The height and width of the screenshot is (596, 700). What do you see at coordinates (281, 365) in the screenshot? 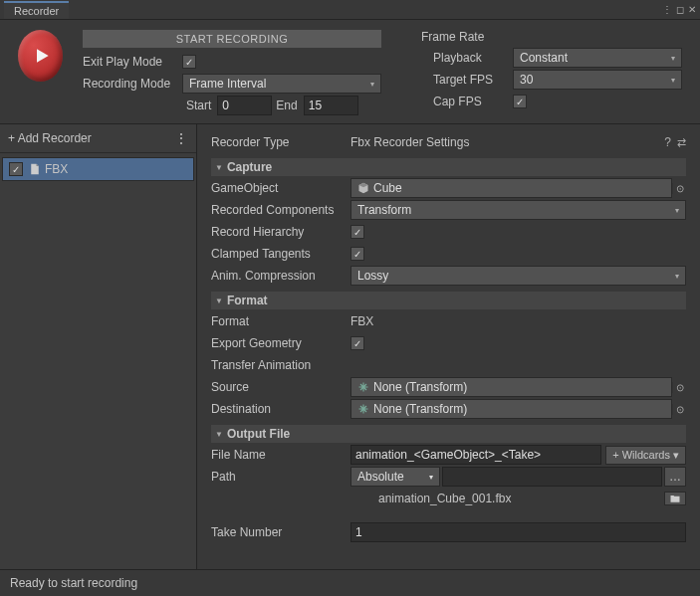
I see `transfer-animation-label: Transfer Animation` at bounding box center [281, 365].